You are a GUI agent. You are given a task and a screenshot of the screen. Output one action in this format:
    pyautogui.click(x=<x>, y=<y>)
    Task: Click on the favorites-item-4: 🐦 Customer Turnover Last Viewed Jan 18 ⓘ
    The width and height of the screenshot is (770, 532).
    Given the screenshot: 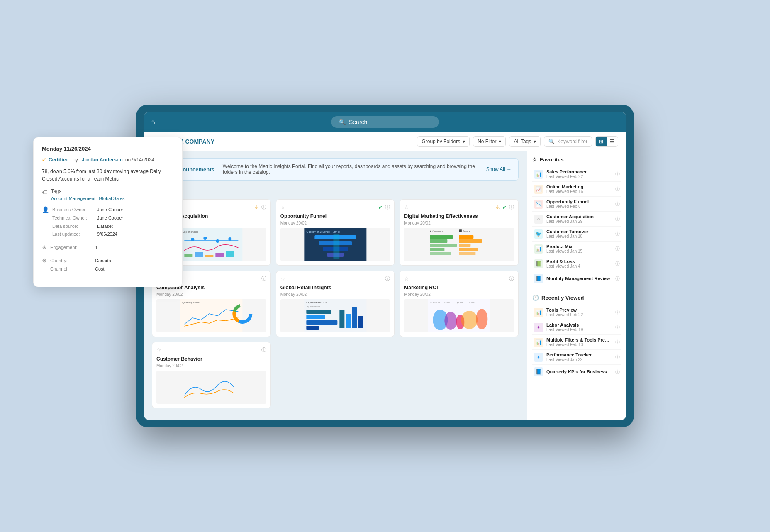 What is the action you would take?
    pyautogui.click(x=577, y=234)
    